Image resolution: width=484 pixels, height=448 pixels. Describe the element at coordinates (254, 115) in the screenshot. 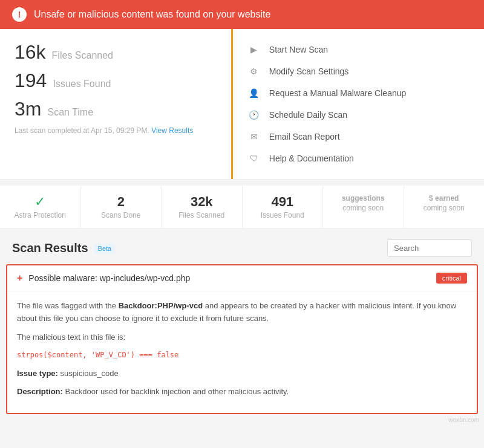

I see `action-icon-3: 🕐` at that location.